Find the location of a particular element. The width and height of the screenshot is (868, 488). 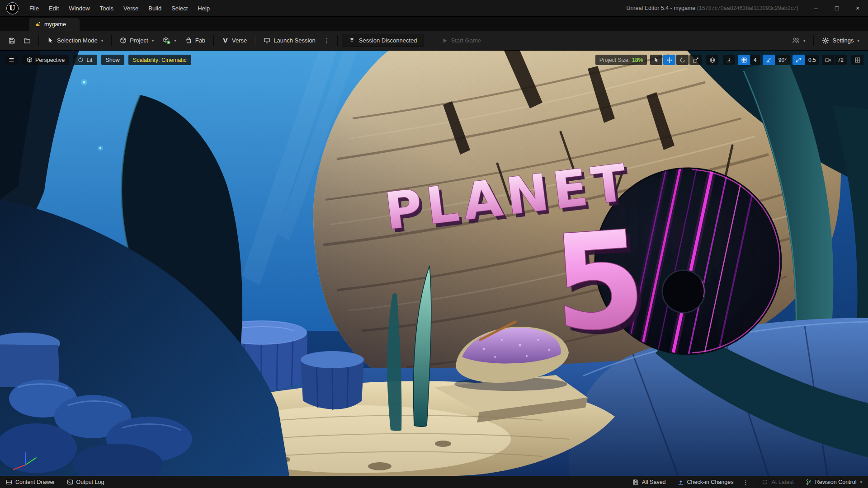

rotation-snap-button is located at coordinates (769, 60).